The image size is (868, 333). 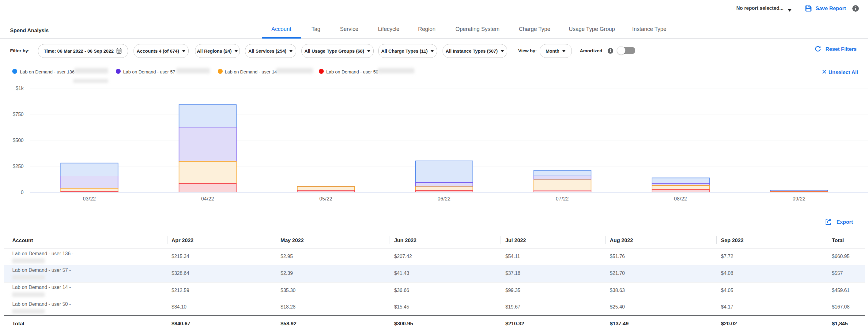 What do you see at coordinates (18, 114) in the screenshot?
I see `svg-text: $750` at bounding box center [18, 114].